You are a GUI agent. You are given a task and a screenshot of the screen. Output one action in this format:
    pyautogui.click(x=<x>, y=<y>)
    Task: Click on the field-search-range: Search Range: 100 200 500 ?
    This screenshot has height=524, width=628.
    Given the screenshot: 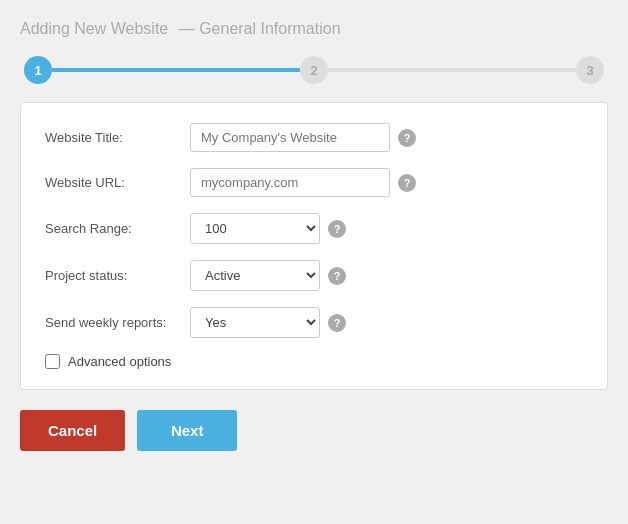 What is the action you would take?
    pyautogui.click(x=314, y=228)
    